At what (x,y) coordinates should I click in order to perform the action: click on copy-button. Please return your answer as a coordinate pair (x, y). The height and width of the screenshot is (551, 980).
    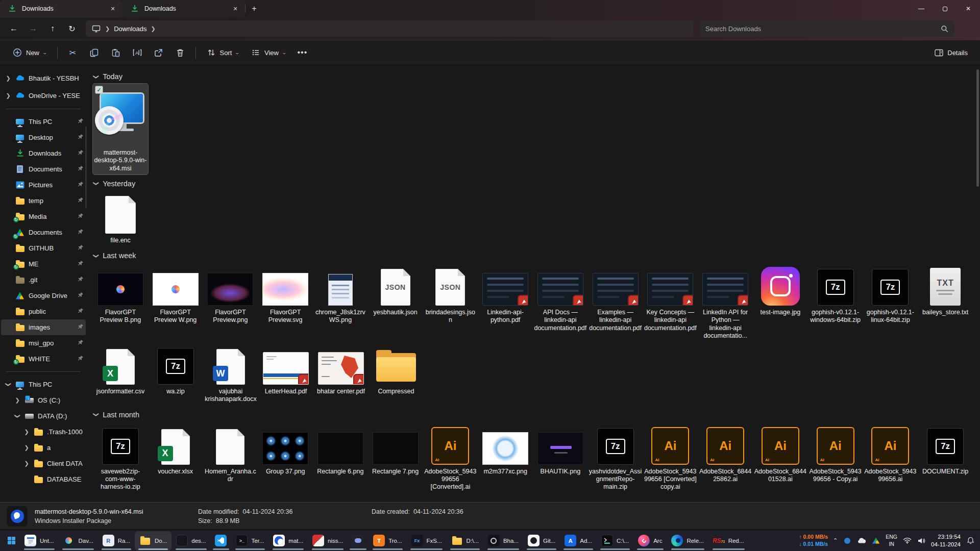
    Looking at the image, I should click on (94, 53).